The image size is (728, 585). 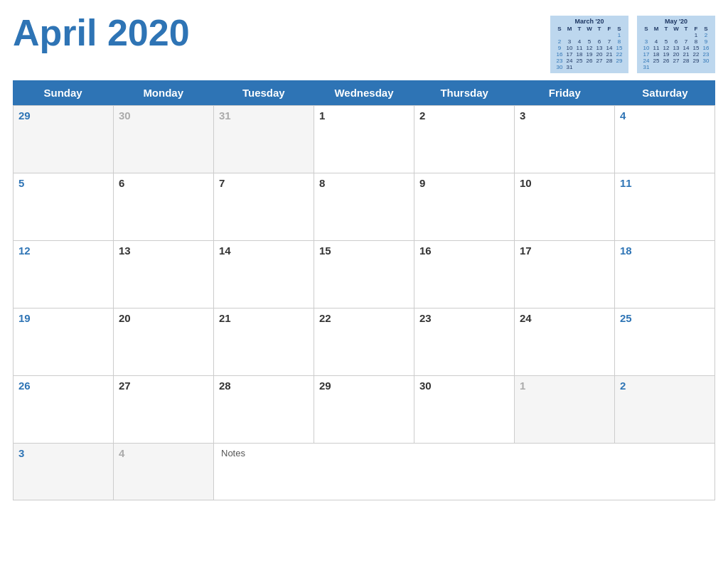 What do you see at coordinates (264, 139) in the screenshot?
I see `day-cell: 31` at bounding box center [264, 139].